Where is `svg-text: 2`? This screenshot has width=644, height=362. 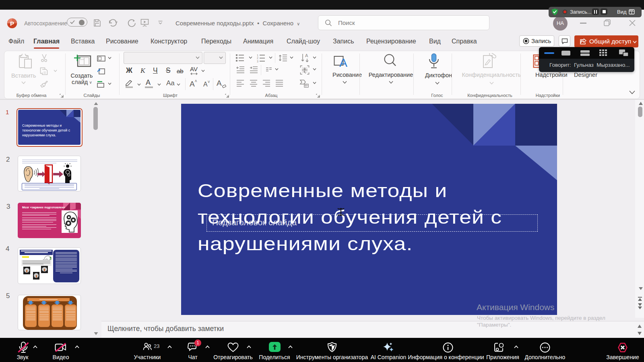 svg-text: 2 is located at coordinates (258, 58).